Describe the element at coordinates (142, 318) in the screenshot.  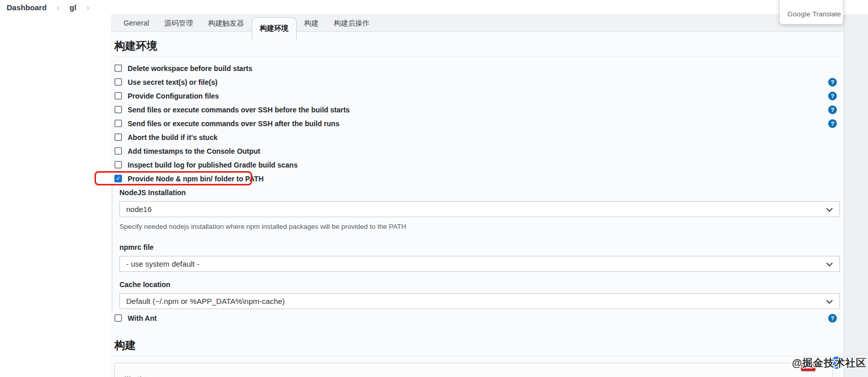
I see `checkbox-label: With Ant` at that location.